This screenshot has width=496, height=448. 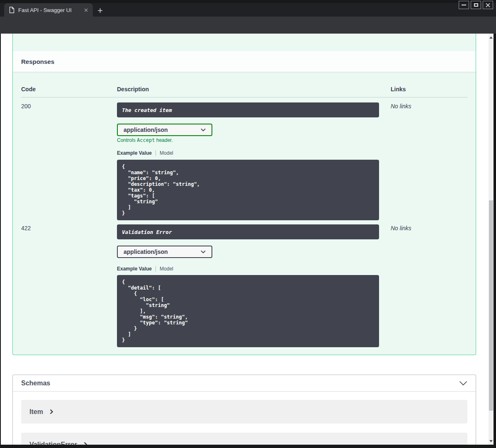 What do you see at coordinates (244, 411) in the screenshot?
I see `model-item: Item` at bounding box center [244, 411].